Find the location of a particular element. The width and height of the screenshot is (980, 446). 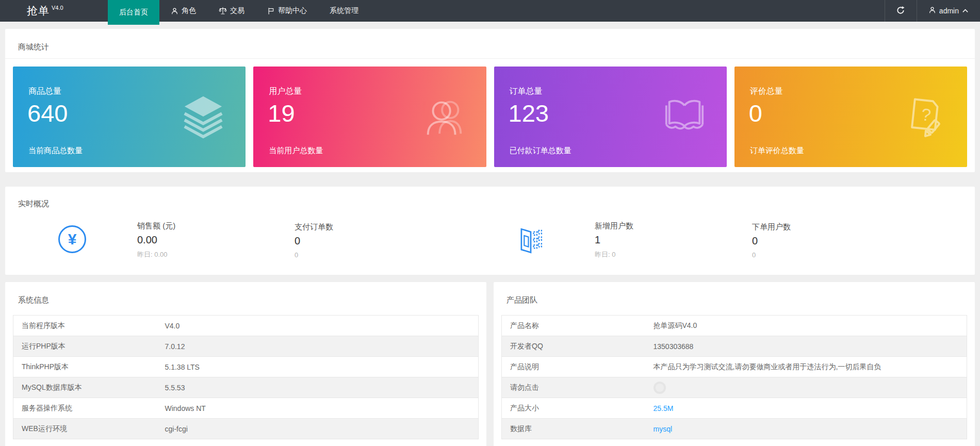

app-logo: 抢单 V4.0 is located at coordinates (54, 11).